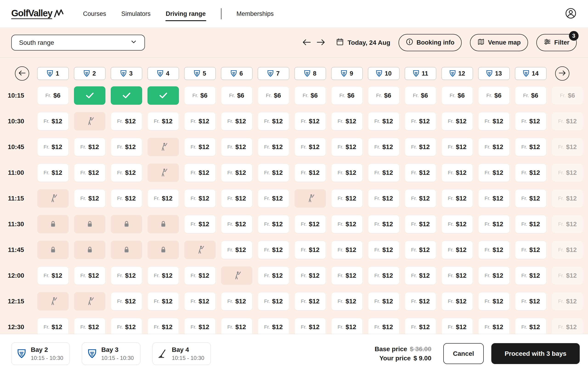 This screenshot has width=588, height=373. Describe the element at coordinates (126, 73) in the screenshot. I see `bay-header-3: 3` at that location.